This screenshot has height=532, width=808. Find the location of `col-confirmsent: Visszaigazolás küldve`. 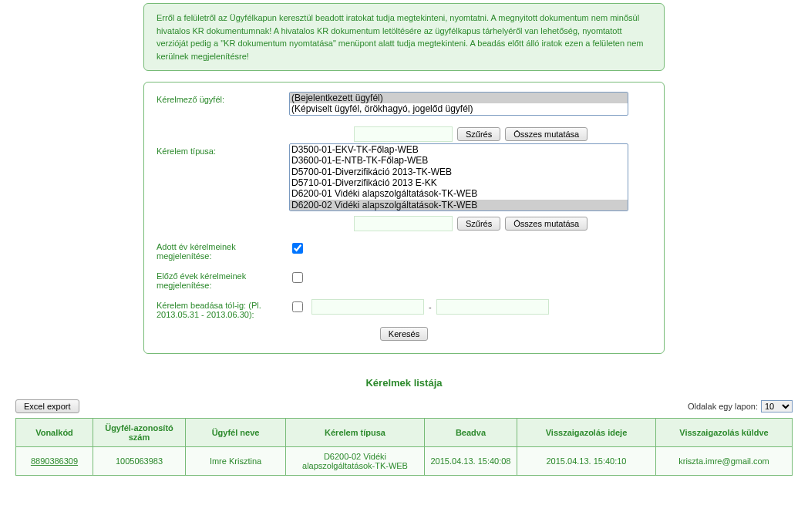

col-confirmsent: Visszaigazolás küldve is located at coordinates (725, 433).